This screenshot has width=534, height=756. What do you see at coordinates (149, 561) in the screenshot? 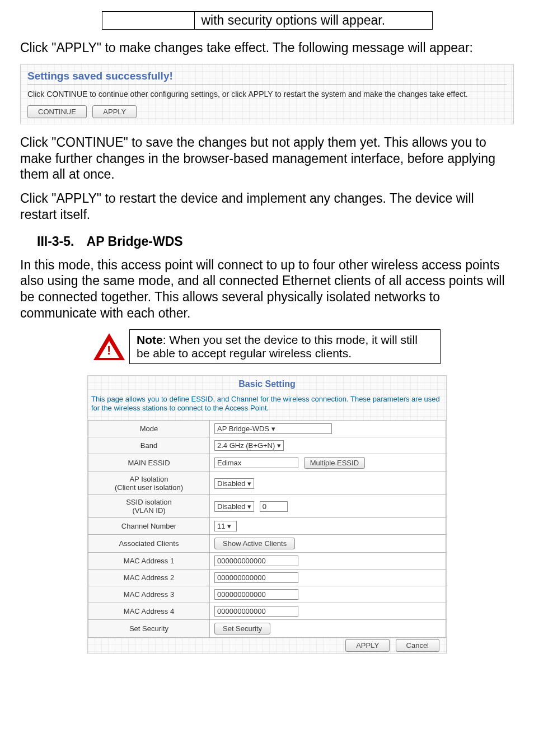
I see `label-mac1: MAC Address 1` at bounding box center [149, 561].